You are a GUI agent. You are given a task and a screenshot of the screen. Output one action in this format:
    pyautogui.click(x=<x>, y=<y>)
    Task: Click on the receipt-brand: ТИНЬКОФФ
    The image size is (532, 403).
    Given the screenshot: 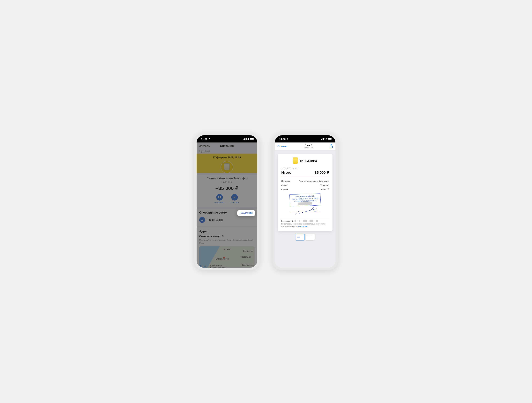 What is the action you would take?
    pyautogui.click(x=305, y=161)
    